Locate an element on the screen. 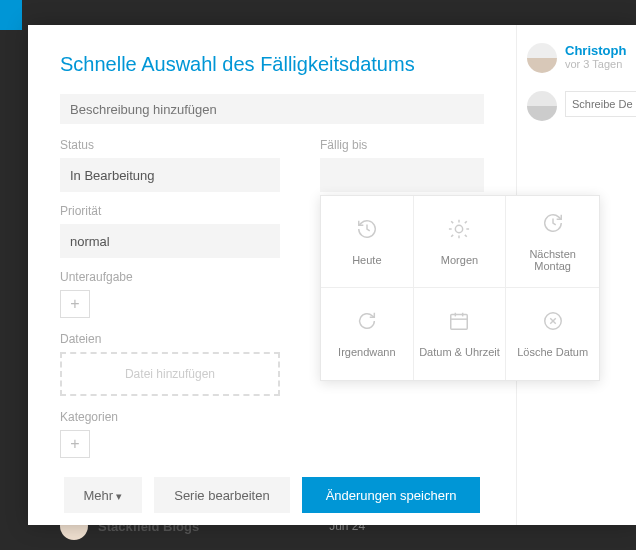 This screenshot has height=550, width=636. calendar-icon is located at coordinates (459, 323).